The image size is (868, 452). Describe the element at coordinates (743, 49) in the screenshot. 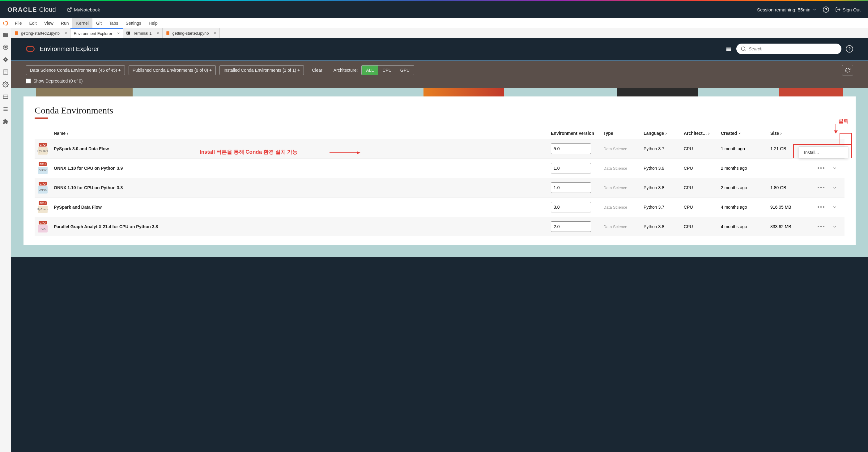

I see `search-icon` at that location.